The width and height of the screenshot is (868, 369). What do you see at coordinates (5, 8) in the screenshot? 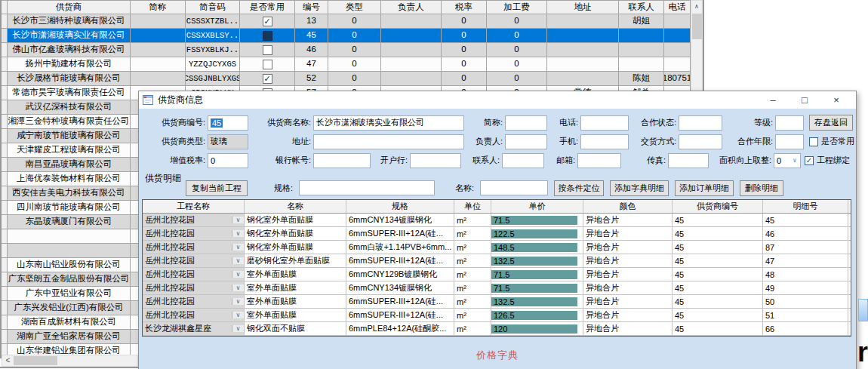
I see `row-header-cell` at bounding box center [5, 8].